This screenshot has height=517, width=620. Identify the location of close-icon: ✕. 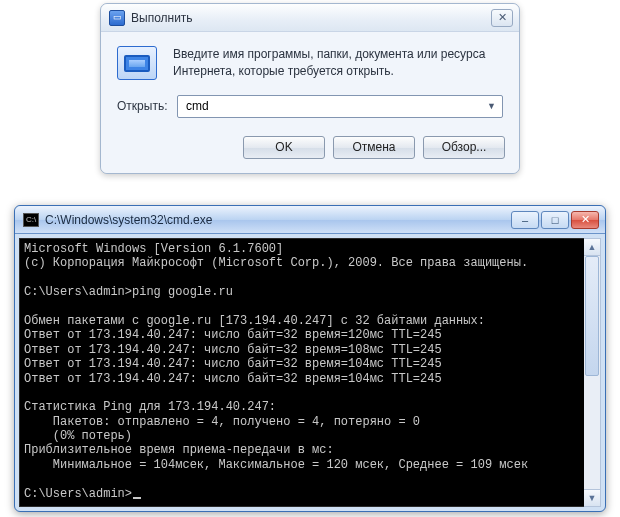
(502, 18).